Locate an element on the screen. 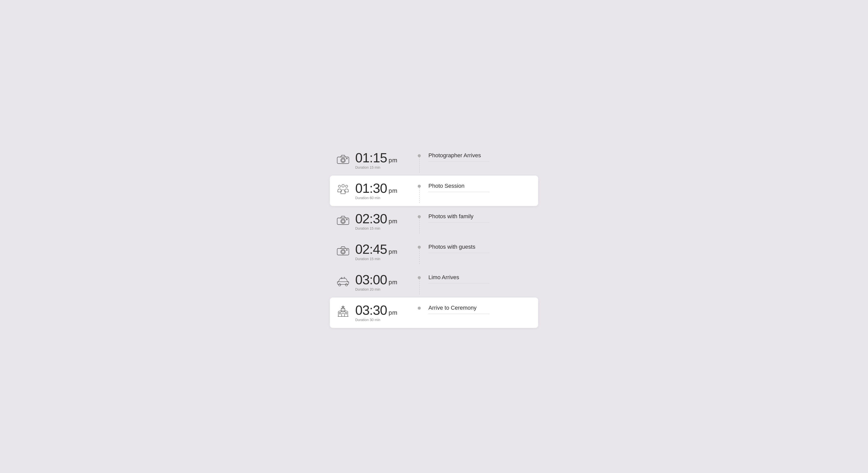  event-divider-photographer-arrives is located at coordinates (459, 162).